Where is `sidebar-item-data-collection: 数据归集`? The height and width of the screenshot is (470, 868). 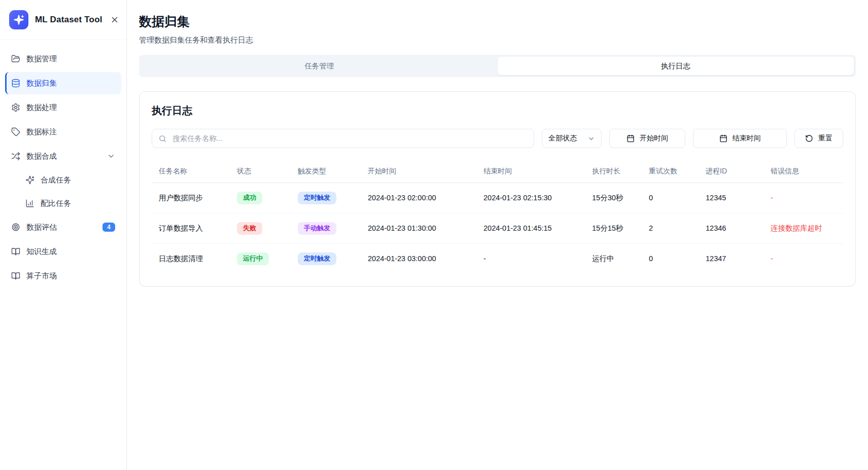 sidebar-item-data-collection: 数据归集 is located at coordinates (63, 83).